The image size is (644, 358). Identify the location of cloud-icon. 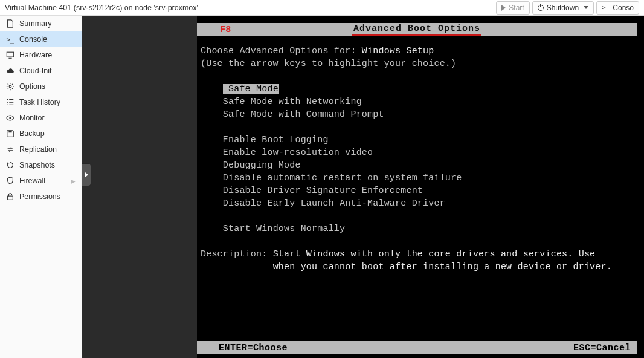
(10, 71).